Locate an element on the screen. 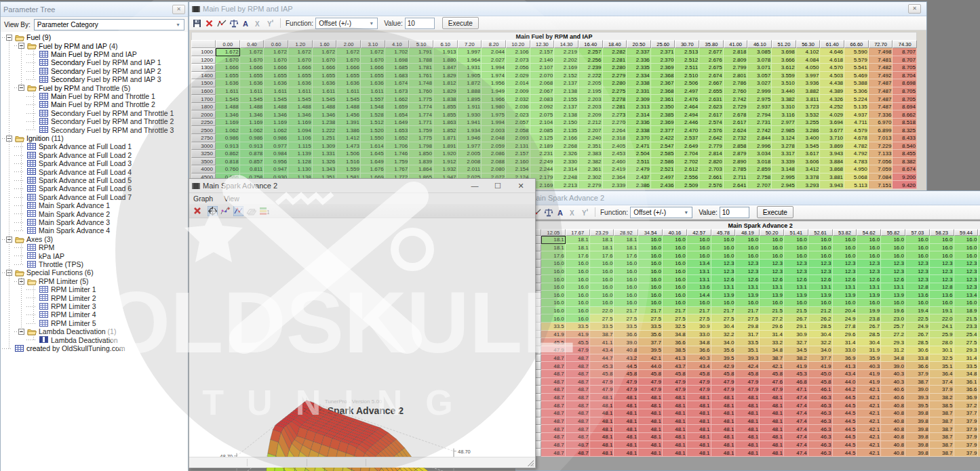 This screenshot has width=980, height=471. line-chart-icon is located at coordinates (221, 23).